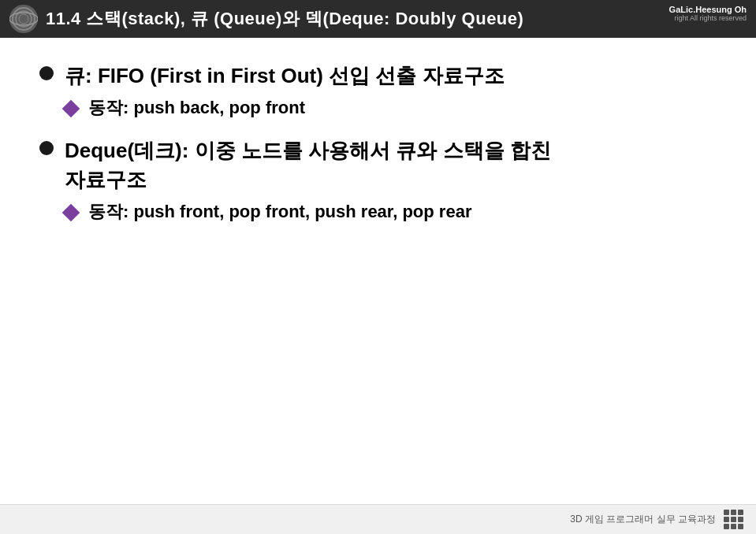 This screenshot has height=534, width=756. I want to click on watermark-rights: right All rights reserved, so click(708, 18).